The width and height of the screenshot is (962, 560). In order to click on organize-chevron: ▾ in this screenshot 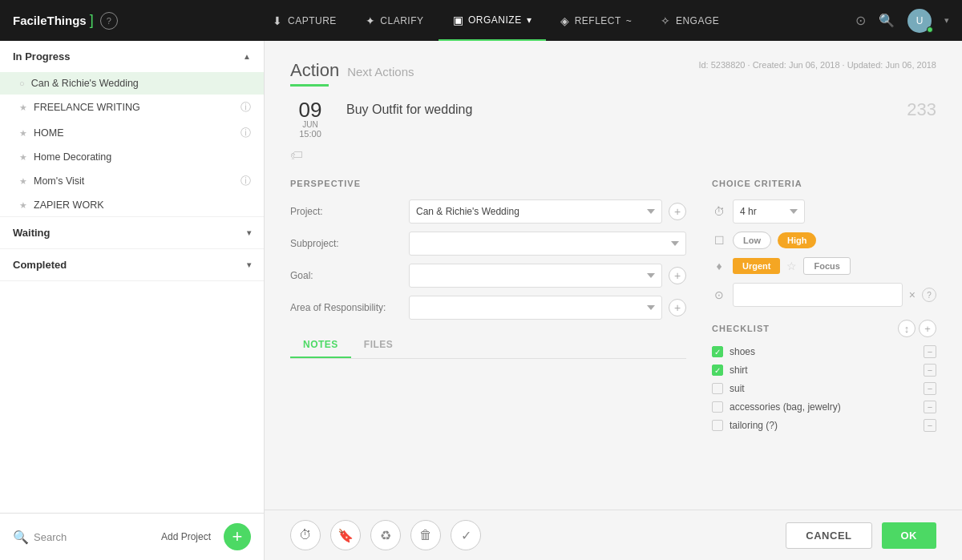, I will do `click(529, 20)`.